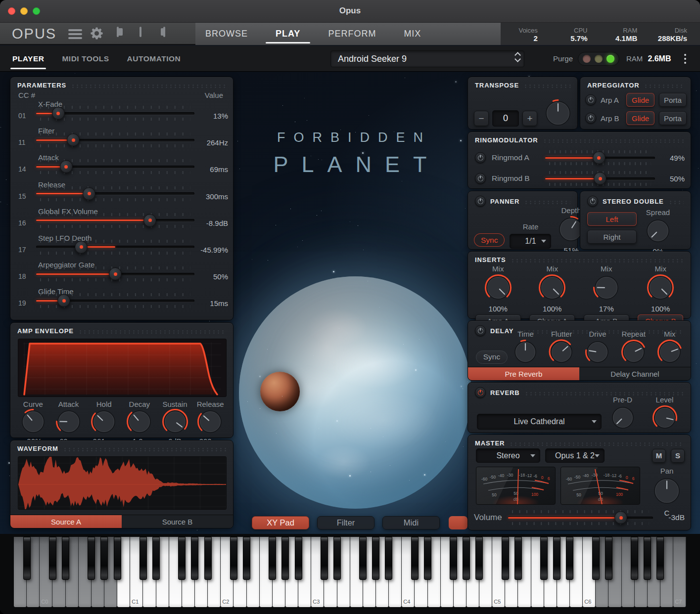 The height and width of the screenshot is (614, 700). What do you see at coordinates (33, 423) in the screenshot?
I see `knob-group: Curve-30%` at bounding box center [33, 423].